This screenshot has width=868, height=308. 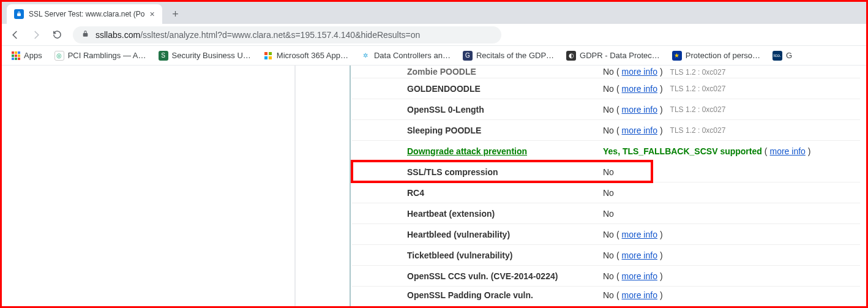 I want to click on back-button, so click(x=15, y=35).